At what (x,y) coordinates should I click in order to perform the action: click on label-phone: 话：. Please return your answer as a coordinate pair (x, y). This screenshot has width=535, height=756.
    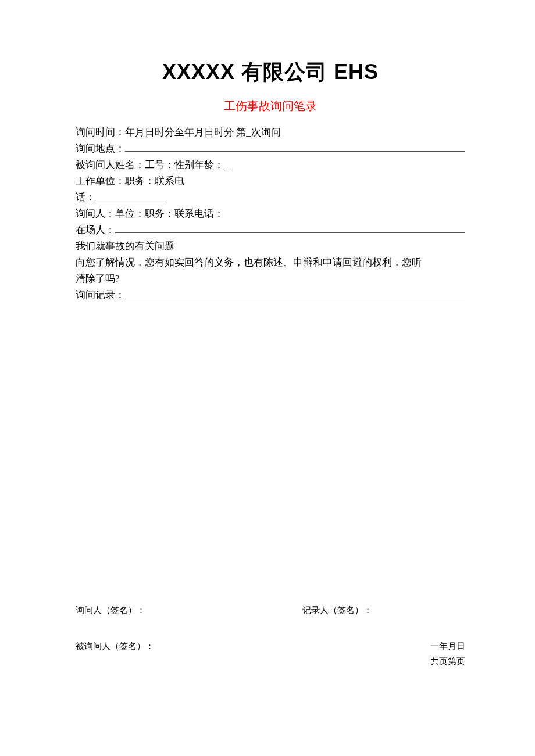
    Looking at the image, I should click on (85, 198).